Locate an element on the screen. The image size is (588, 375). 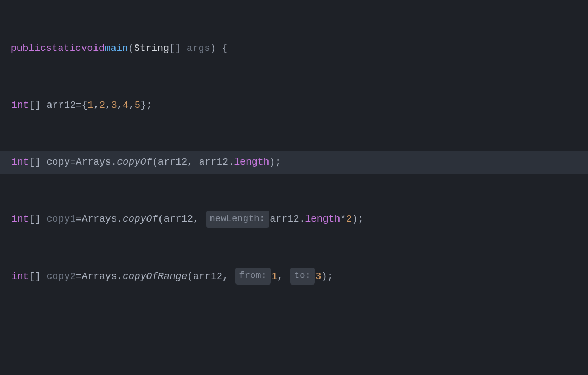
code-line: int [] arr12 = {1,2,3,4,5}; is located at coordinates (294, 105).